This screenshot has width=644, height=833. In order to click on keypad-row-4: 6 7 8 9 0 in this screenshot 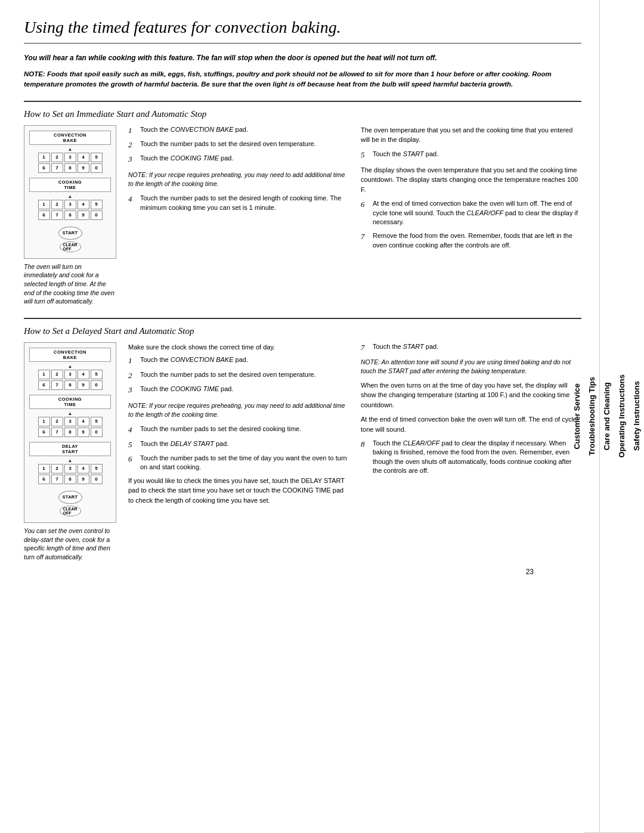, I will do `click(70, 215)`.